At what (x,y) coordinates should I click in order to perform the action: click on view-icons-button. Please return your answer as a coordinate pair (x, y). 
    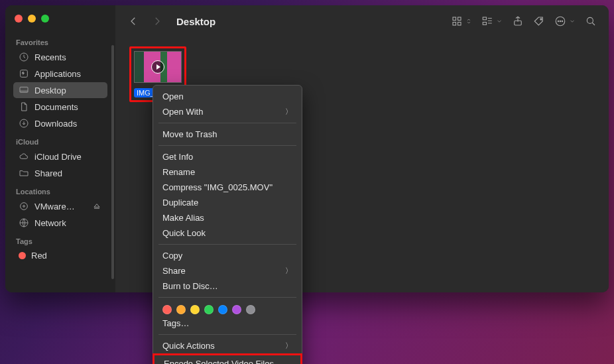
    Looking at the image, I should click on (461, 21).